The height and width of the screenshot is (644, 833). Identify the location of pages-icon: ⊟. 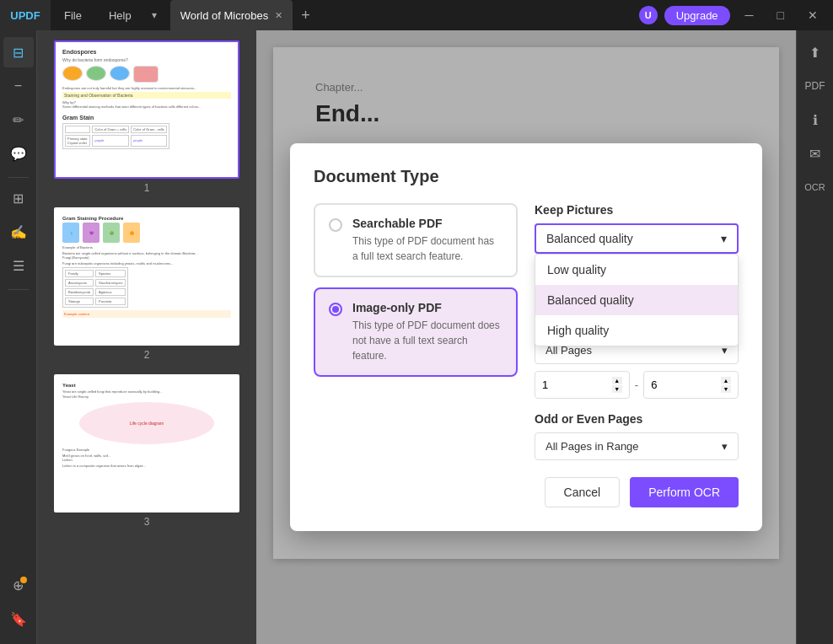
(19, 52).